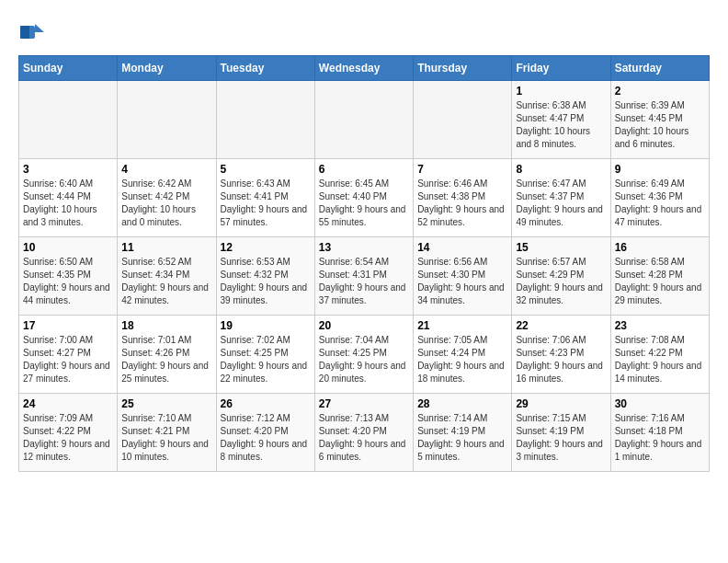  I want to click on day-cell: 16Sunrise: 6:58 AM Sunset: 4:28 PM Dayli…, so click(660, 276).